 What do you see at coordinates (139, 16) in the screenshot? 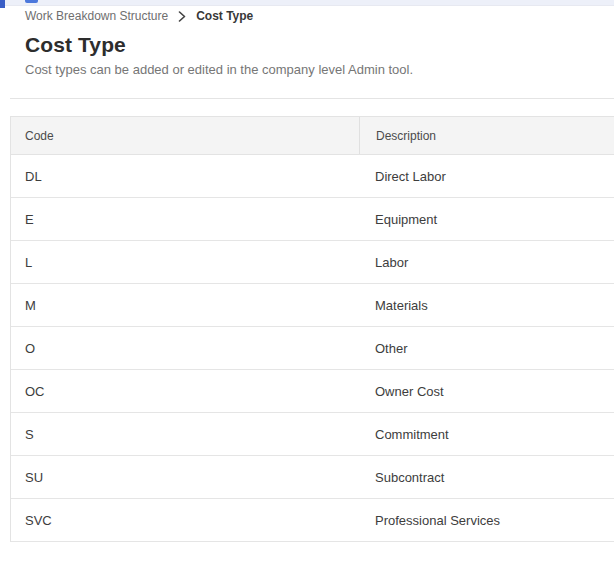
I see `breadcrumb: Work Breakdown Structure Cost Type` at bounding box center [139, 16].